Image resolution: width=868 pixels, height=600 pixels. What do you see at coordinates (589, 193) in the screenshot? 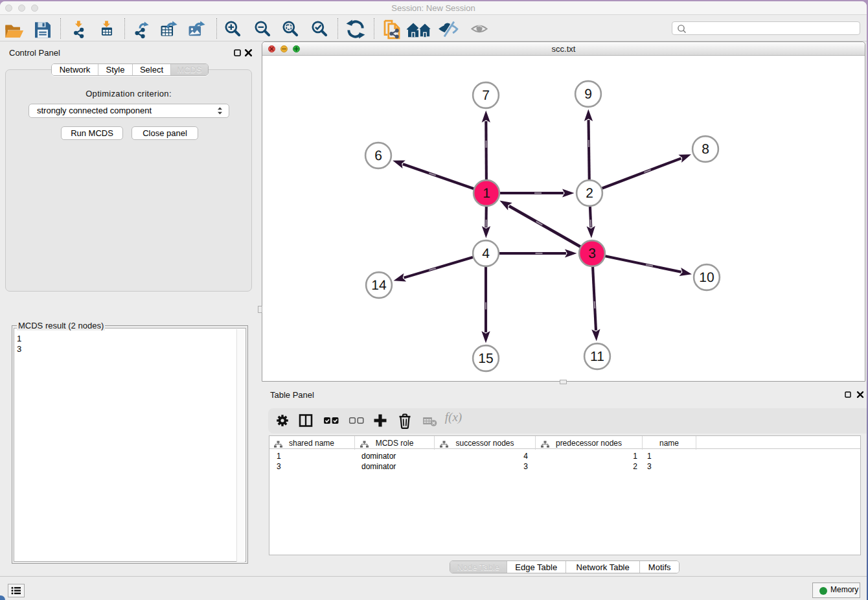
I see `svg-text: 2` at bounding box center [589, 193].